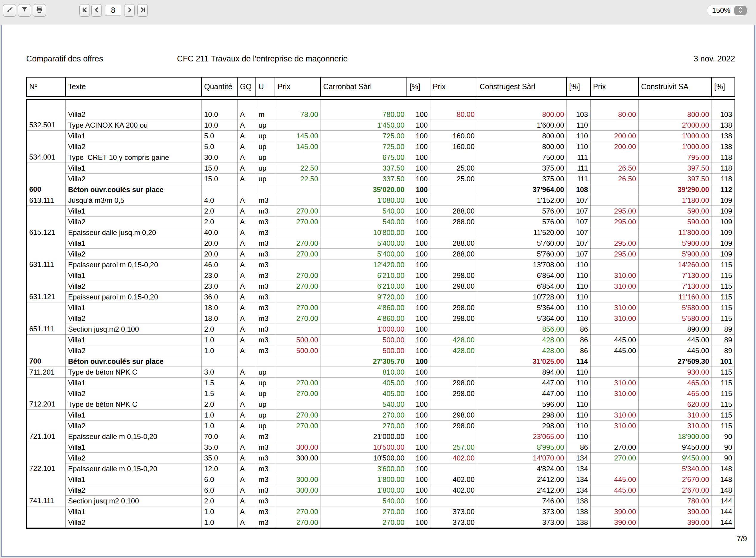 The image size is (756, 558). What do you see at coordinates (579, 479) in the screenshot?
I see `cell-pct-construgest: 134` at bounding box center [579, 479].